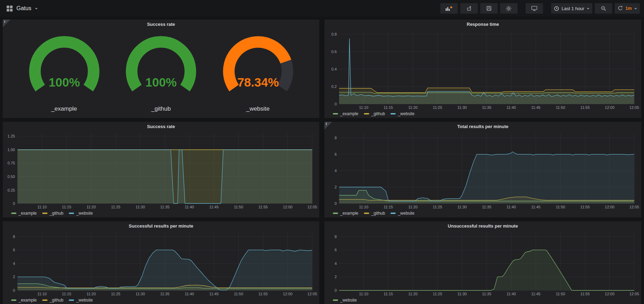 Image resolution: width=644 pixels, height=304 pixels. I want to click on zoom-out-icon, so click(603, 8).